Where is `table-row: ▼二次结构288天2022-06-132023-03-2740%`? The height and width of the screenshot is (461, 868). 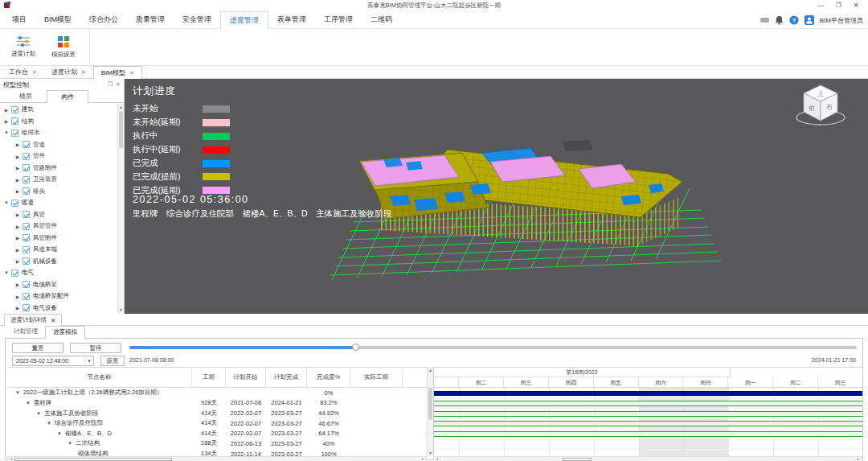 table-row: ▼二次结构288天2022-06-132023-03-2740% is located at coordinates (217, 444).